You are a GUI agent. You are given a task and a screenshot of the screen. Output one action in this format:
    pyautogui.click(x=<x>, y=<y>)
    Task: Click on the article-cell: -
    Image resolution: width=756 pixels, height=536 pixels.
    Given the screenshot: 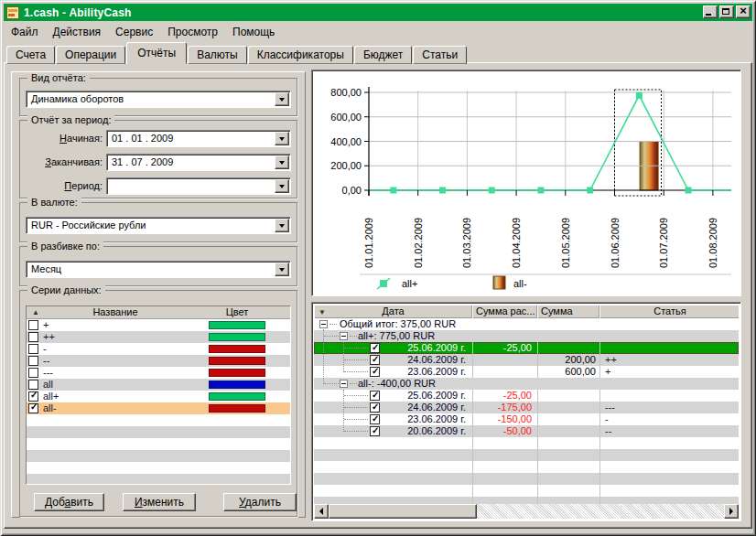 What is the action you would take?
    pyautogui.click(x=607, y=419)
    